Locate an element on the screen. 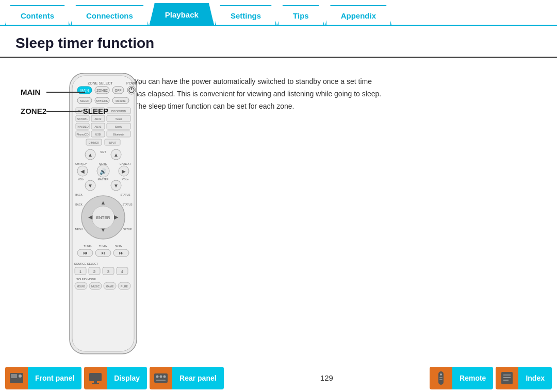 This screenshot has height=392, width=557. bottom-btn-display: Display is located at coordinates (116, 378).